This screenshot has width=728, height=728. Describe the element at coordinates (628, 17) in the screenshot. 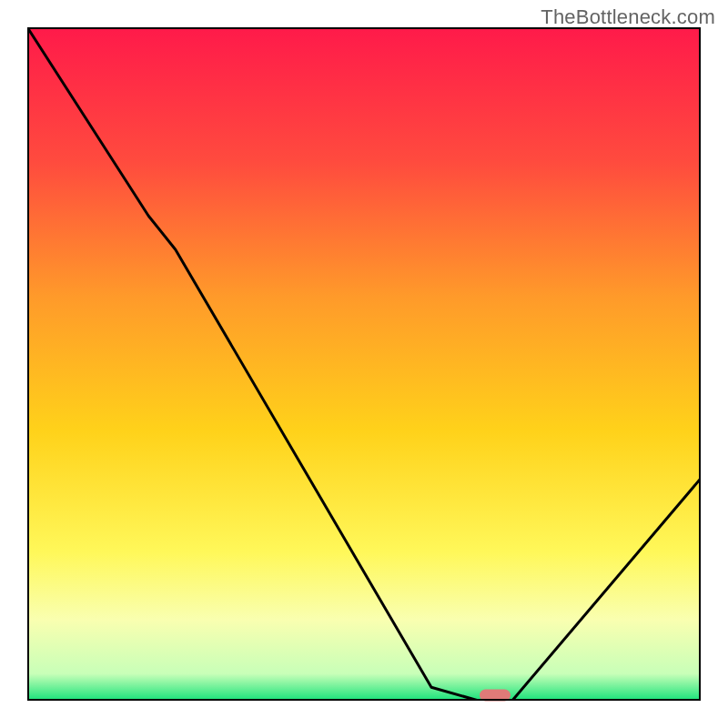

I see `watermark-text: TheBottleneck.com` at that location.